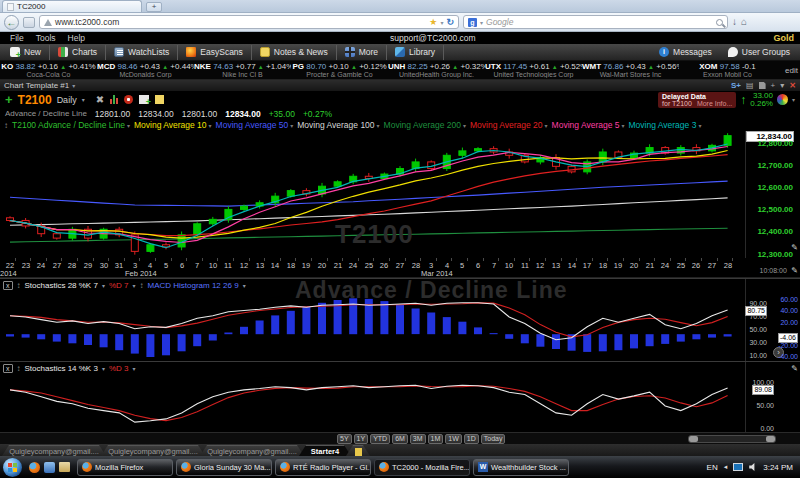 The height and width of the screenshot is (501, 800). I want to click on zoom-preset-6m: 6M, so click(400, 439).